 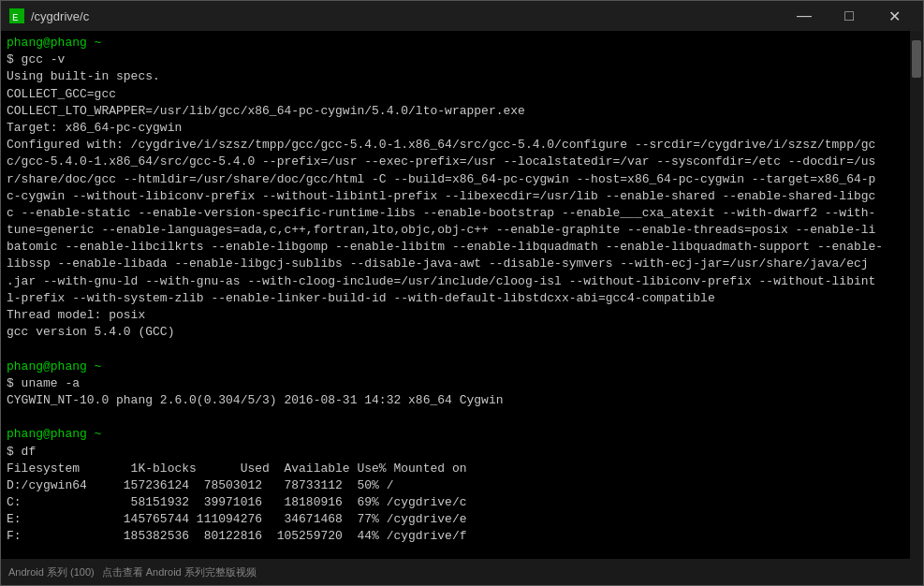 What do you see at coordinates (849, 16) in the screenshot?
I see `maximize-button: □` at bounding box center [849, 16].